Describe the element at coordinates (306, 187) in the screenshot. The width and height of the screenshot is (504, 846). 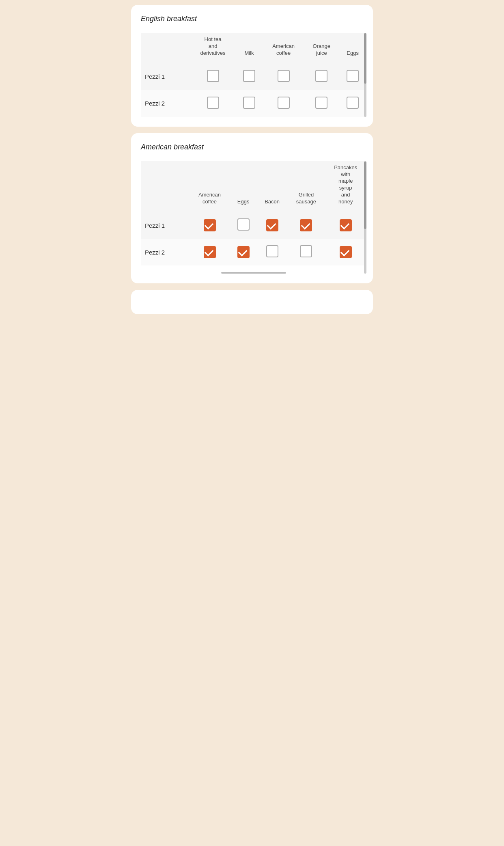
I see `american-col-grilled-sausage: Grilledsausage` at that location.